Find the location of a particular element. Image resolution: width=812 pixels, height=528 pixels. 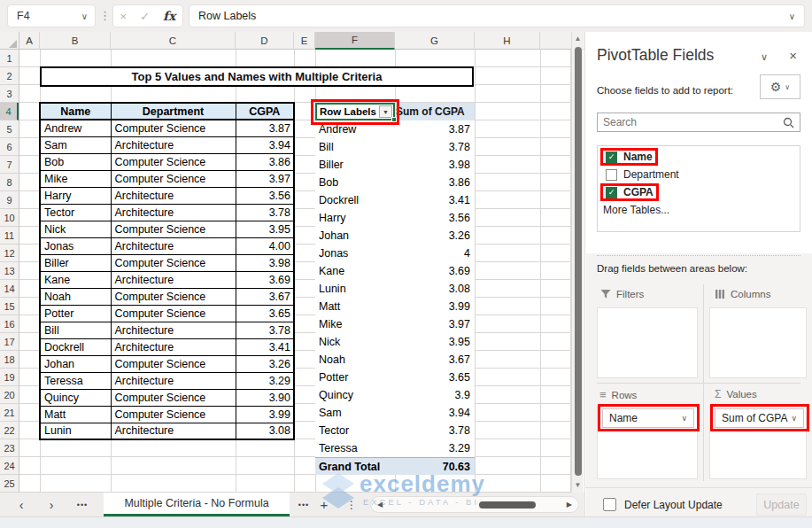

data-table-header-name: Name is located at coordinates (75, 112).